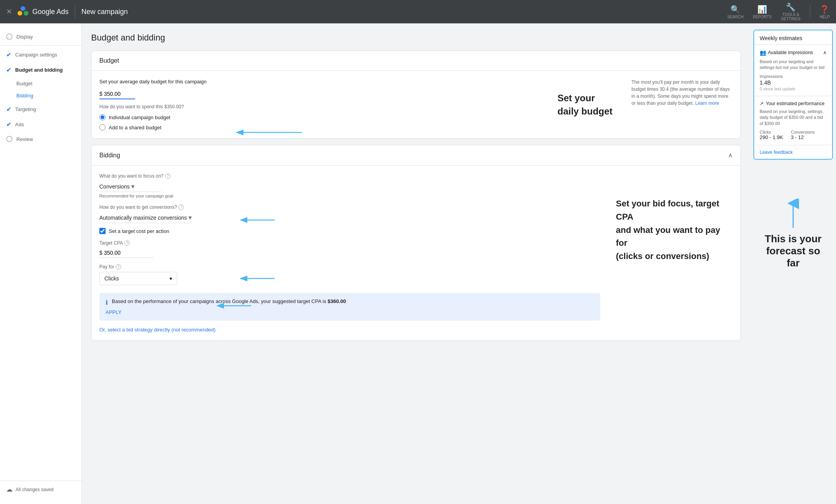 The width and height of the screenshot is (836, 504). I want to click on impressions-section-title: 👥 Available impressions ∧, so click(793, 53).